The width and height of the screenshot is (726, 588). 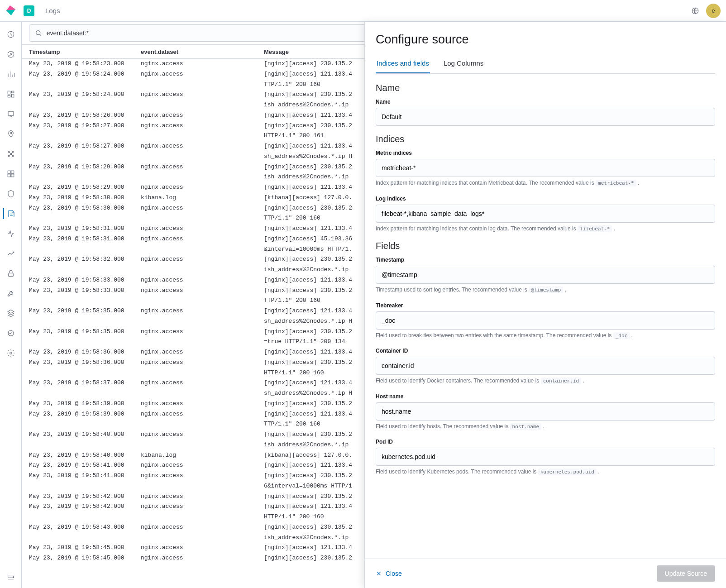 I want to click on nav-ml-icon, so click(x=11, y=154).